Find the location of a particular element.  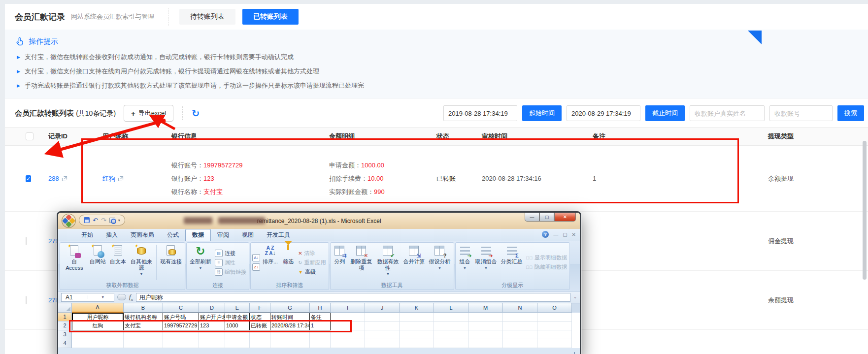

office-button is located at coordinates (69, 221).